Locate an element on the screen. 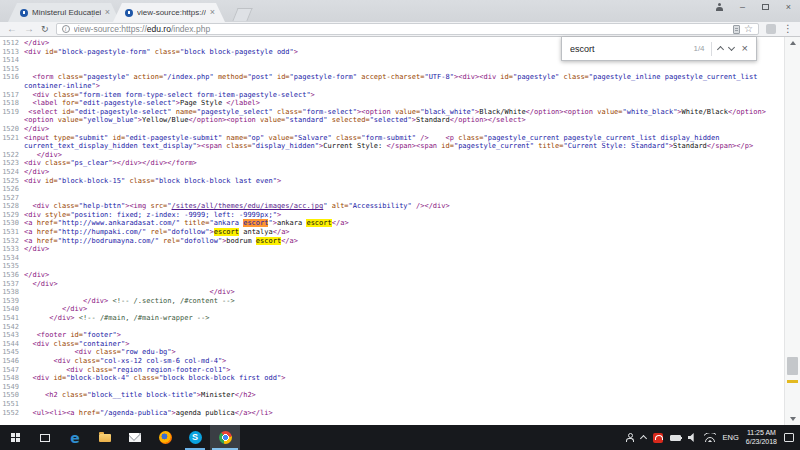 The width and height of the screenshot is (800, 450). source-code-text: <label for="edit-pagestyle-select">Page … is located at coordinates (404, 104).